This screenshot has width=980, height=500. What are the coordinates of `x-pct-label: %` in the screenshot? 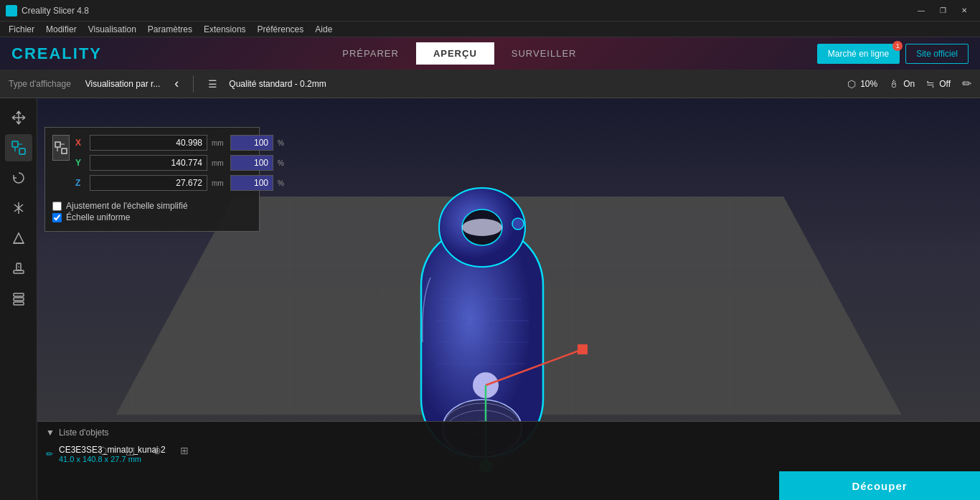 It's located at (281, 143).